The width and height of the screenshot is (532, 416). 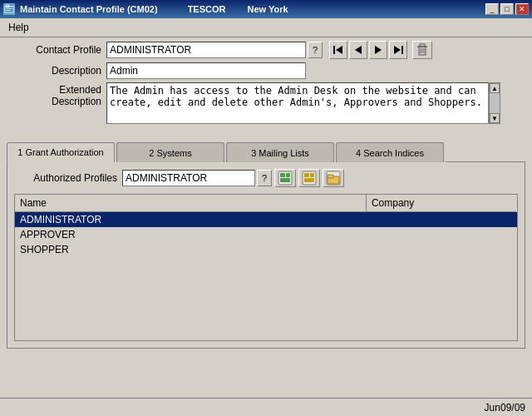 I want to click on row-name: SHOPPER, so click(x=190, y=250).